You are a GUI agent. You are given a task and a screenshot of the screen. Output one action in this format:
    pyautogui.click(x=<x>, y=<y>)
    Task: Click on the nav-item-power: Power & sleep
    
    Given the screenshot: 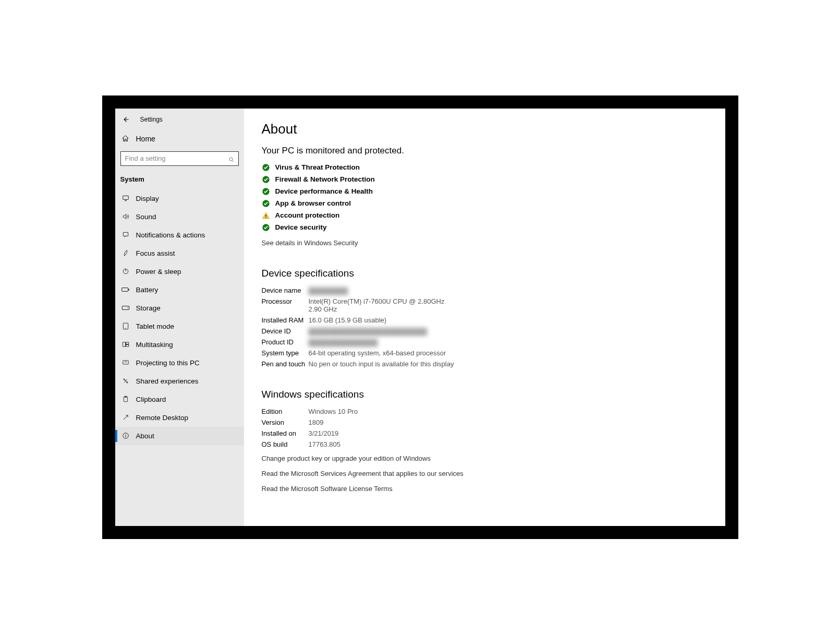 What is the action you would take?
    pyautogui.click(x=179, y=271)
    